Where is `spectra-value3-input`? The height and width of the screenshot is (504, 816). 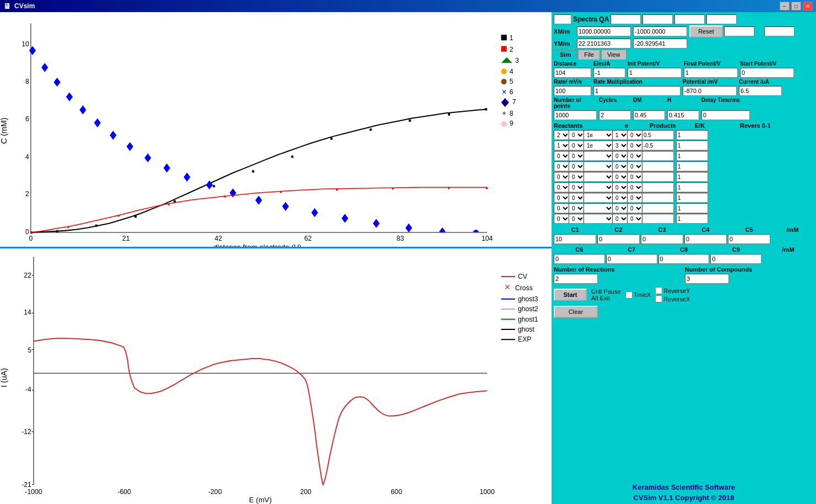 spectra-value3-input is located at coordinates (690, 19).